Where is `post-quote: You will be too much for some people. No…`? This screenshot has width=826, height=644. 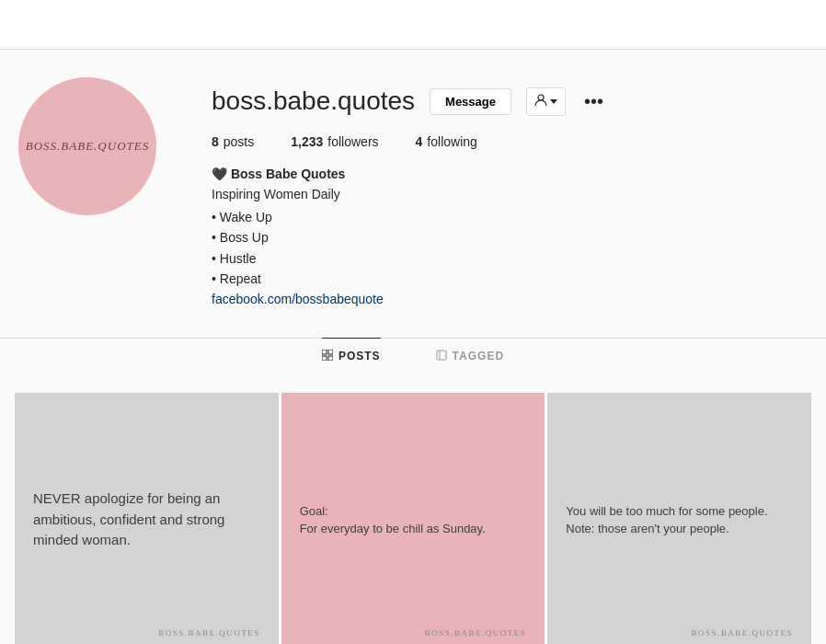
post-quote: You will be too much for some people. No… is located at coordinates (679, 521).